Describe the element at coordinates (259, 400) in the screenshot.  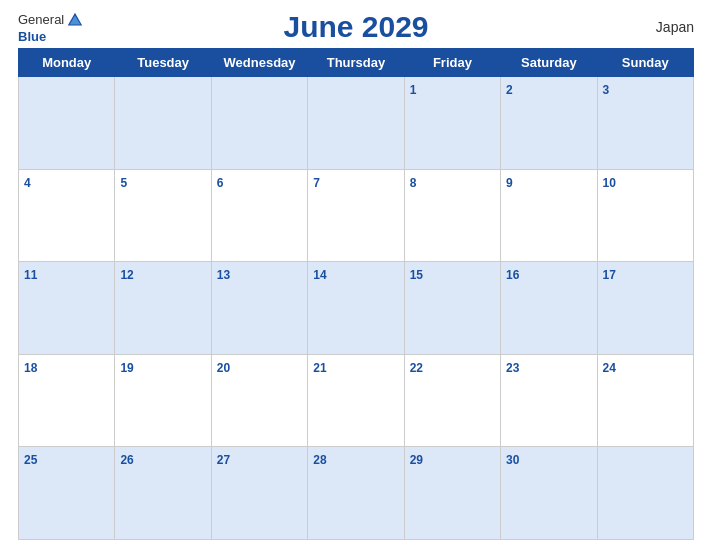
I see `calendar-day: 20` at that location.